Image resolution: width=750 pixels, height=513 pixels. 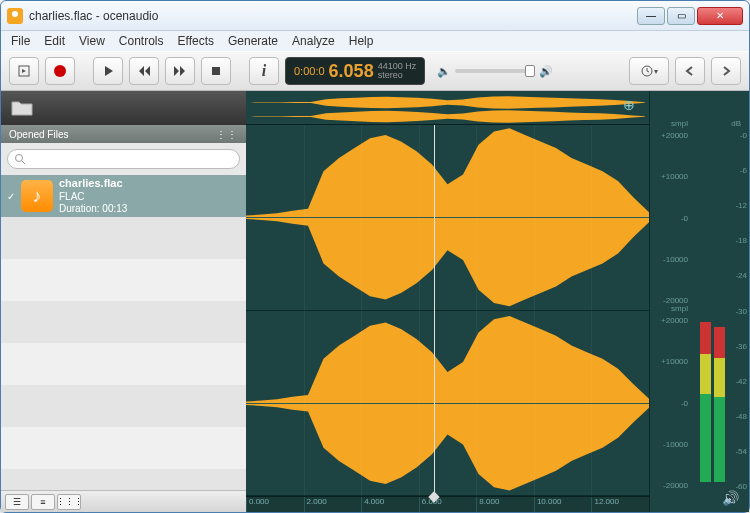 What do you see at coordinates (741, 312) in the screenshot?
I see `db-tick: -30` at bounding box center [741, 312].